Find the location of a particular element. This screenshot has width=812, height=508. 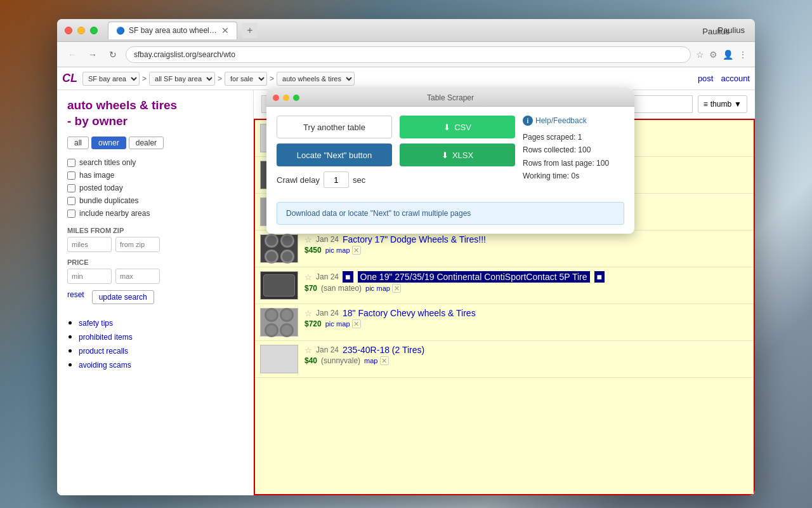

listing-title-link: Factory 17" Dodge Wheels & Tires!!! is located at coordinates (414, 239).